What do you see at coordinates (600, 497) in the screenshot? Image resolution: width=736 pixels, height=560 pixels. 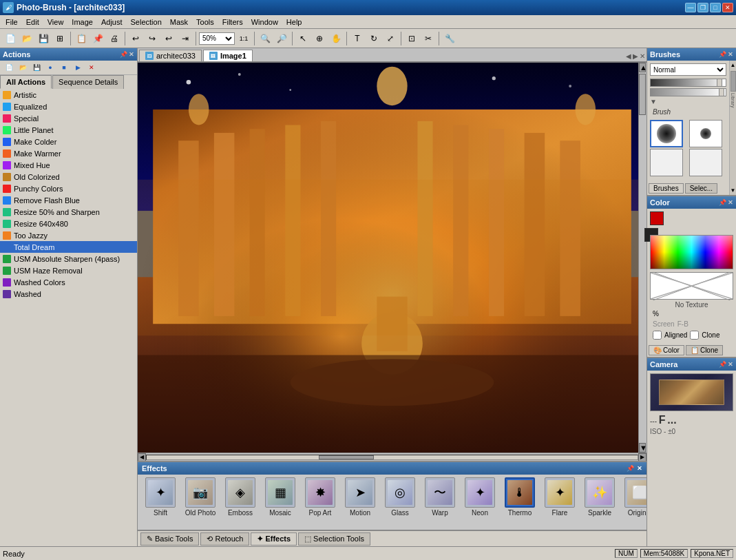 I see `effect-sparkle: ✨ Sparkle` at bounding box center [600, 497].